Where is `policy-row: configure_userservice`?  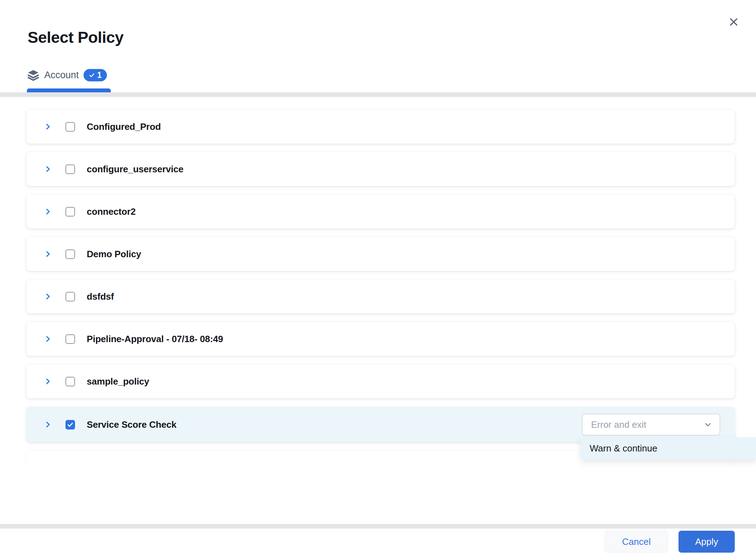 policy-row: configure_userservice is located at coordinates (381, 169).